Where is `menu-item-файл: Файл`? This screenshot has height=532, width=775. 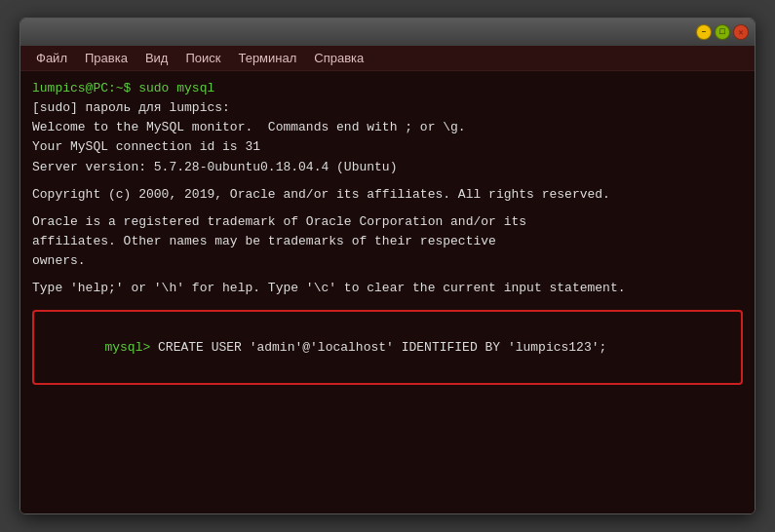 menu-item-файл: Файл is located at coordinates (52, 58).